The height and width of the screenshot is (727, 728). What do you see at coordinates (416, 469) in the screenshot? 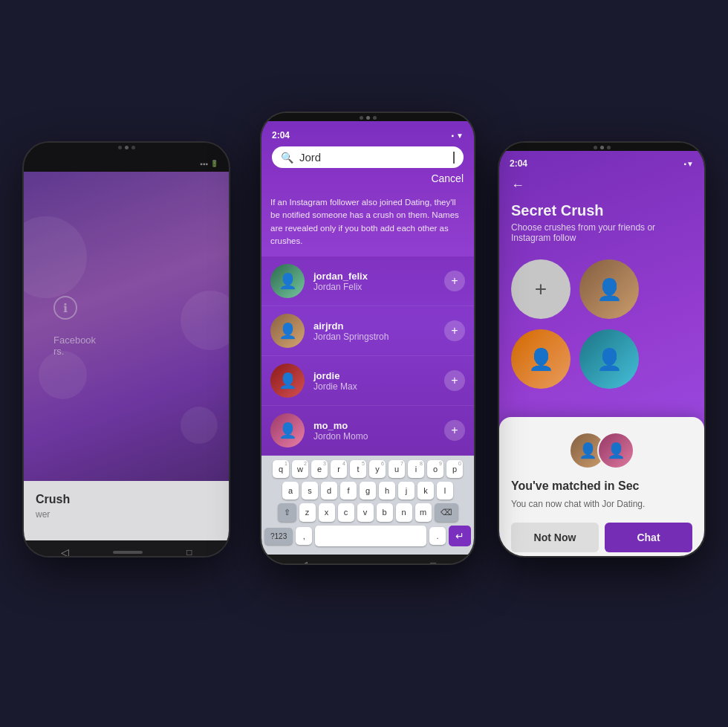
I see `key-i: 8i` at bounding box center [416, 469].